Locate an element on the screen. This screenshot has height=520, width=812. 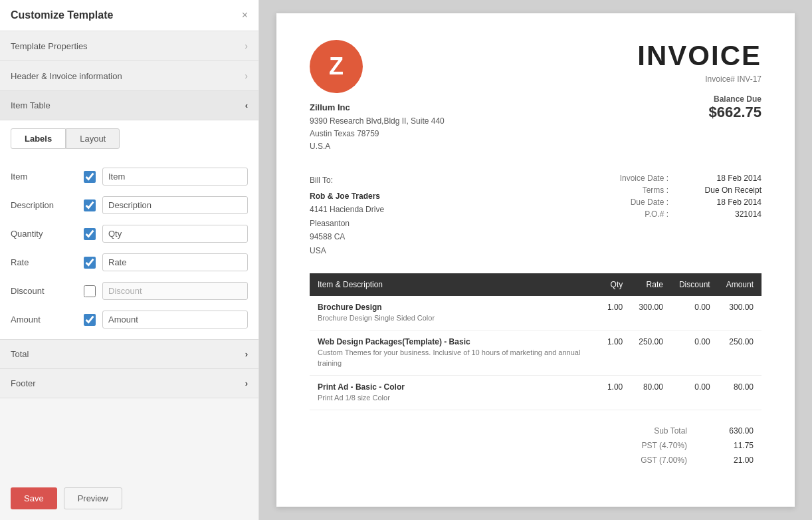
meta-value-po: 321014 is located at coordinates (722, 214).